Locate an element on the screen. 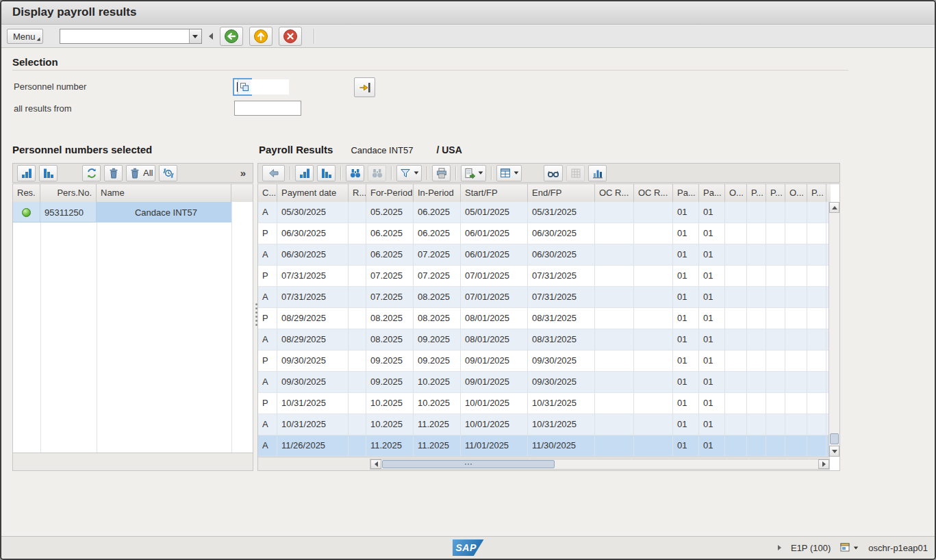  horizontal-scroll-area is located at coordinates (544, 463).